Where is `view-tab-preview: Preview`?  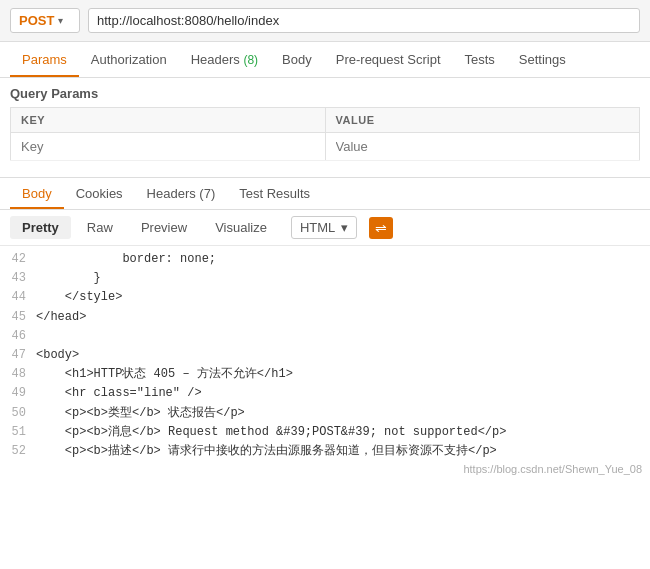 view-tab-preview: Preview is located at coordinates (164, 228).